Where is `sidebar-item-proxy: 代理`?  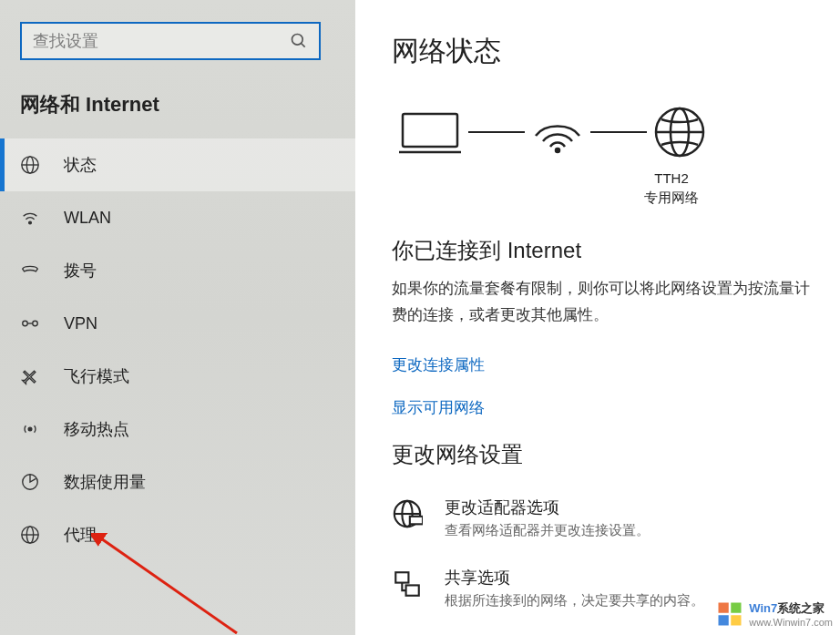 sidebar-item-proxy: 代理 is located at coordinates (178, 535).